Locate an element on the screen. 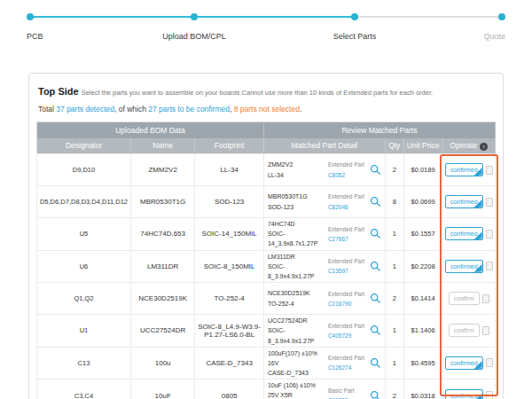 The image size is (532, 399). table-row: U5 74HC74D,653 SOIC-14_150MIL 74HC74D SO… is located at coordinates (266, 234).